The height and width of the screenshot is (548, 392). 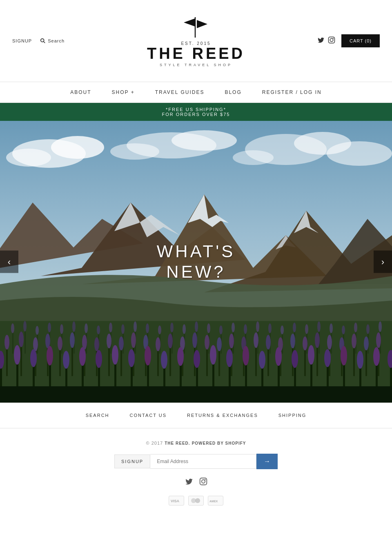 What do you see at coordinates (203, 483) in the screenshot?
I see `footer-instagram-icon` at bounding box center [203, 483].